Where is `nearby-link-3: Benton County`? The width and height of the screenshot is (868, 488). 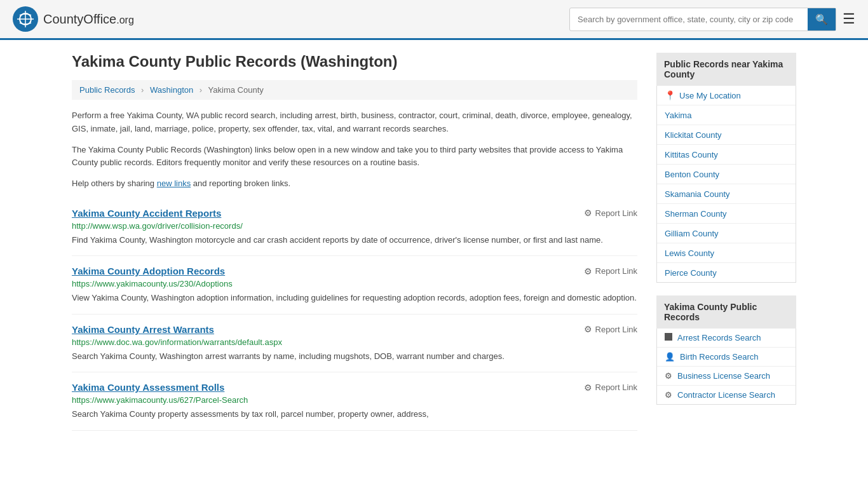
nearby-link-3: Benton County is located at coordinates (692, 174).